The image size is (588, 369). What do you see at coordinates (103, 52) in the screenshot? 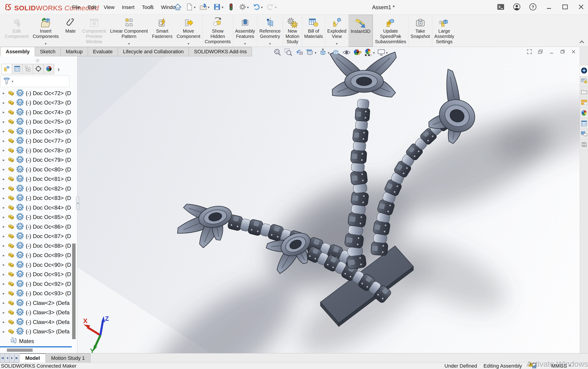
I see `tab-evaluate: Evaluate` at bounding box center [103, 52].